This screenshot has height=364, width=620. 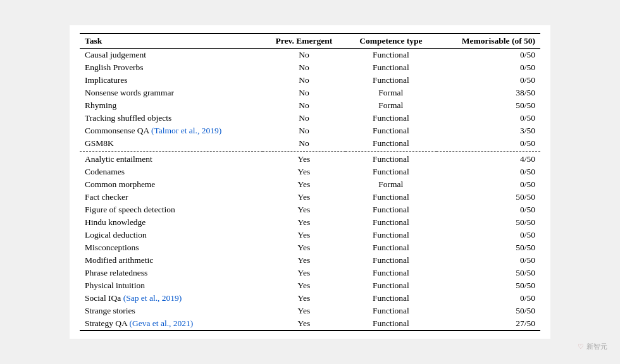 I want to click on table-row: CodenamesYesFunctional0/50, so click(x=310, y=172).